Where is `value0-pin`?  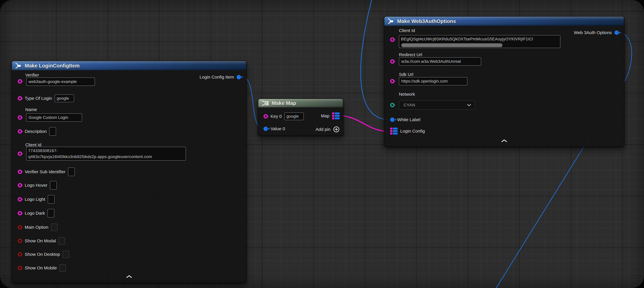
value0-pin is located at coordinates (266, 129).